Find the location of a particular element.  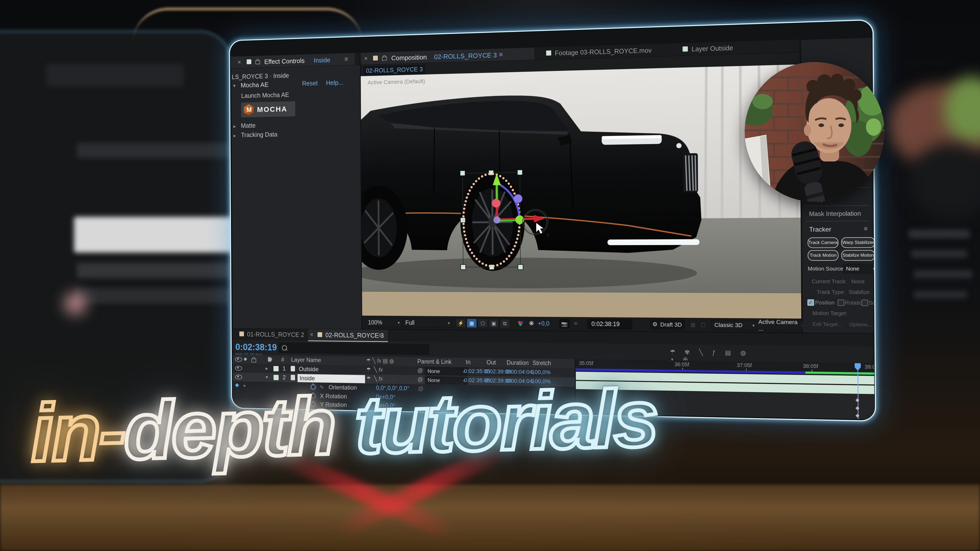

layer-name-column-header: Layer Name is located at coordinates (306, 360).